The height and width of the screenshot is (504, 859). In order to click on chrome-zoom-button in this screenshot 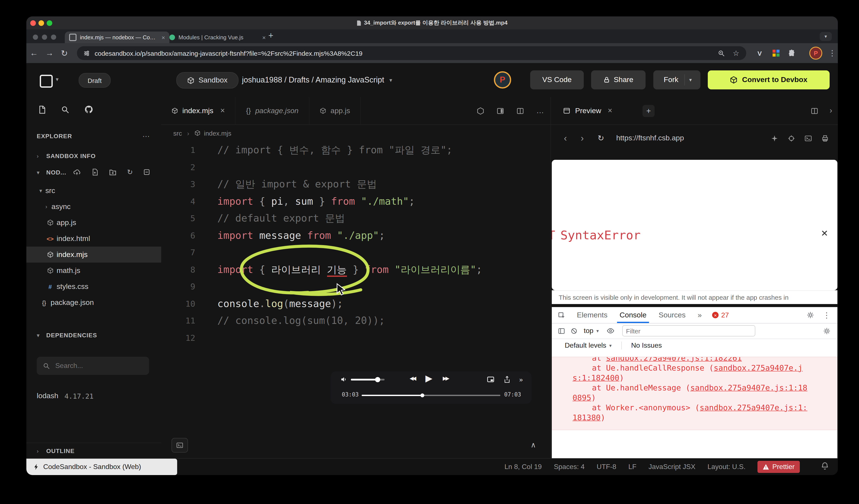, I will do `click(54, 37)`.